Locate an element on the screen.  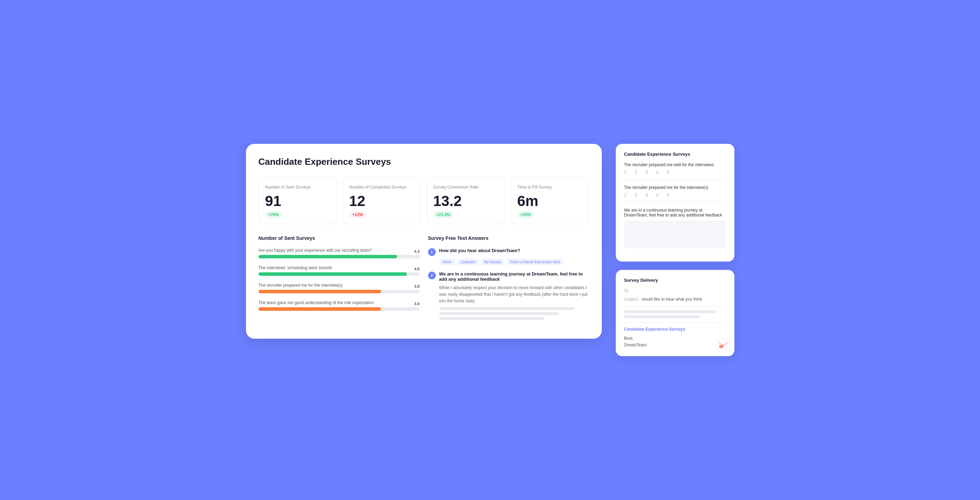
fta-item-0: 1 How did you hear about DreamTeam? Work… is located at coordinates (509, 257).